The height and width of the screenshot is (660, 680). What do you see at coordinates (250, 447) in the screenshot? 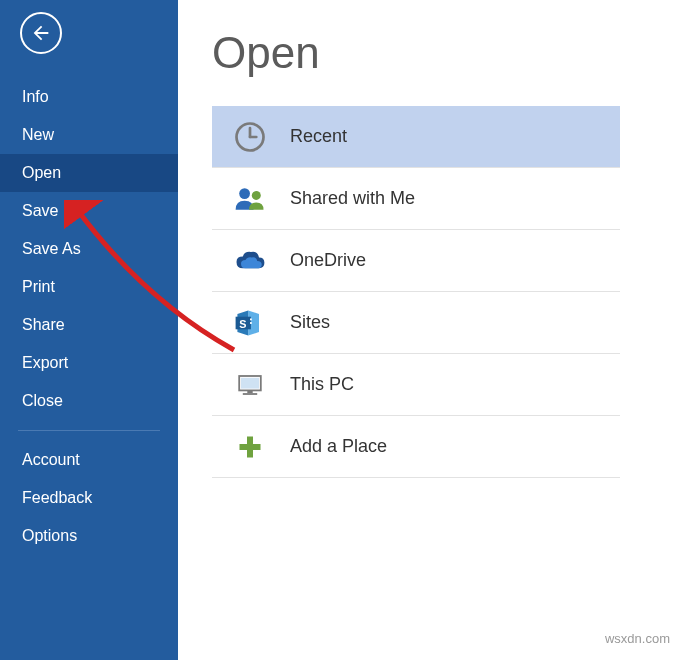
I see `plus-icon` at bounding box center [250, 447].